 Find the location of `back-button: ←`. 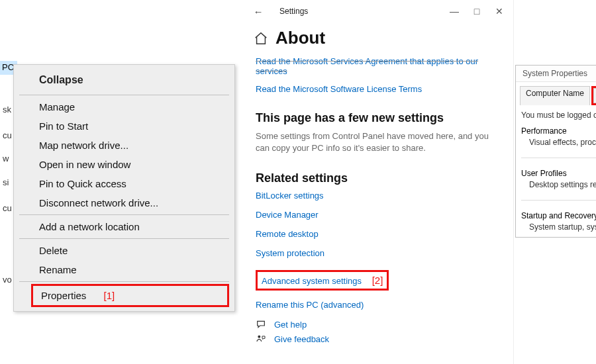

back-button: ← is located at coordinates (258, 12).